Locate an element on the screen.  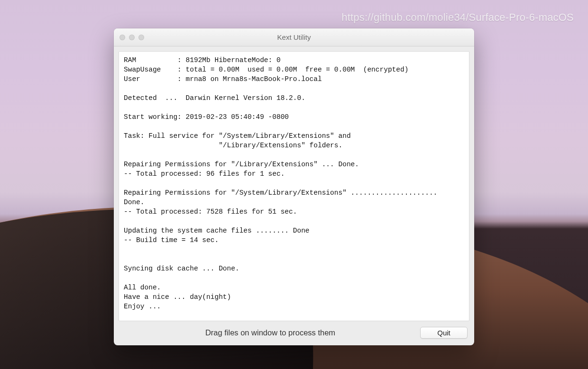
footer-hint: Drag files on window to process them is located at coordinates (270, 333).